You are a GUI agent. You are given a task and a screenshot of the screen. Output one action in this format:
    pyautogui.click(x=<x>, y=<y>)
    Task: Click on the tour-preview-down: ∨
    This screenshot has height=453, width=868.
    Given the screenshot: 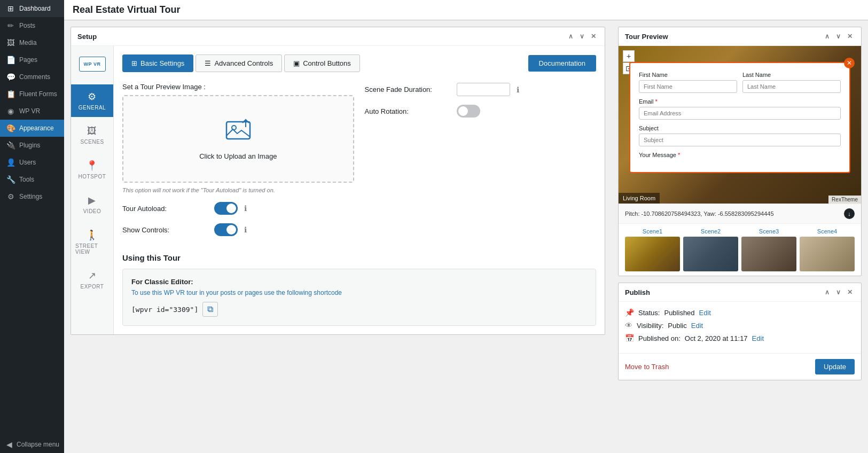 What is the action you would take?
    pyautogui.click(x=839, y=36)
    